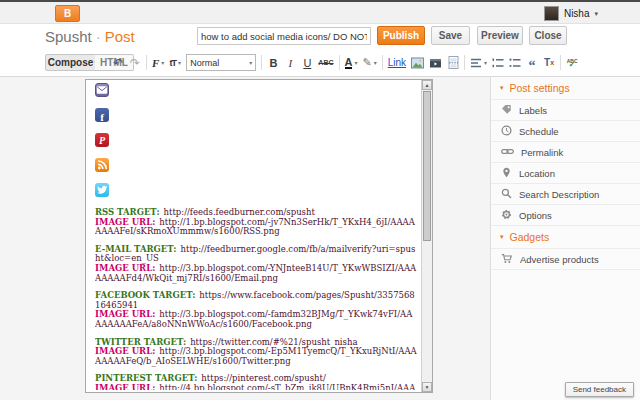 The width and height of the screenshot is (640, 400). I want to click on url-block: E-MAIL TARGET:http://feedburner.google.c…, so click(256, 264).